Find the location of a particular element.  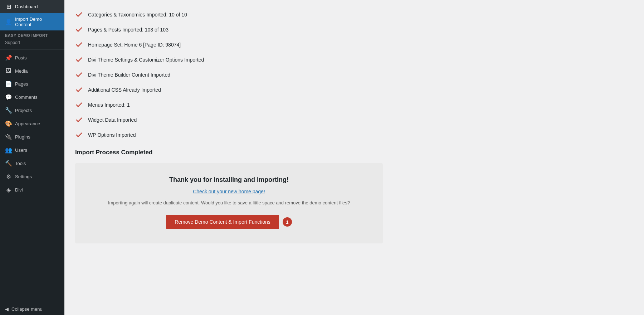

sidebar-item-divi-label: Divi is located at coordinates (19, 190).